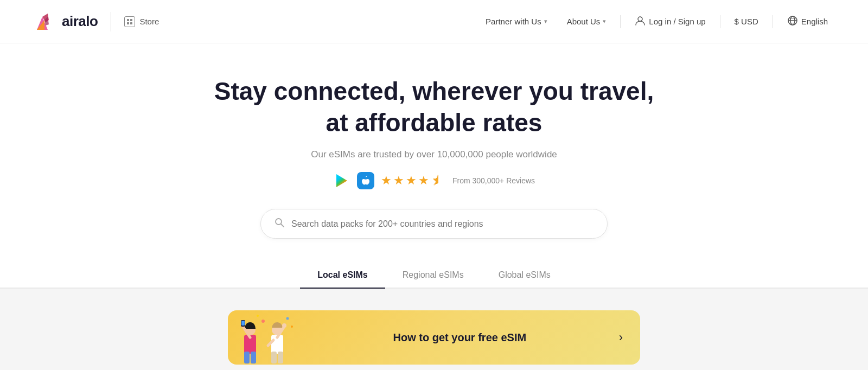 Image resolution: width=868 pixels, height=370 pixels. I want to click on app-store-icon, so click(366, 181).